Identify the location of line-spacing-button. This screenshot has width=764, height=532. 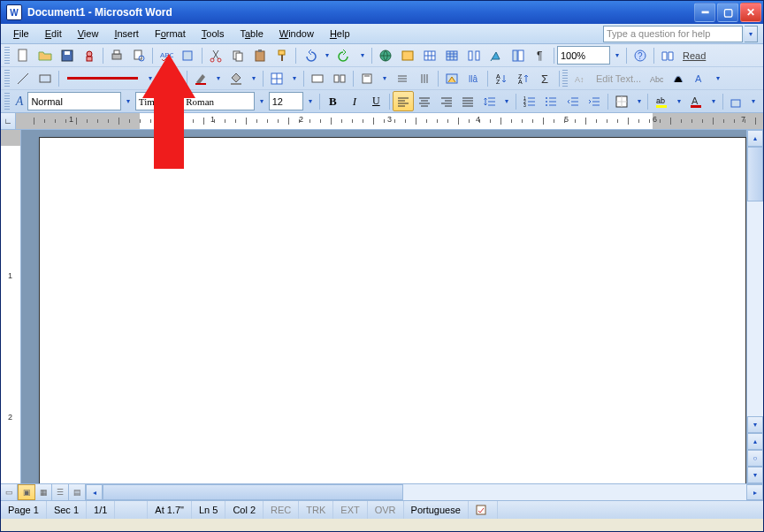
(490, 101).